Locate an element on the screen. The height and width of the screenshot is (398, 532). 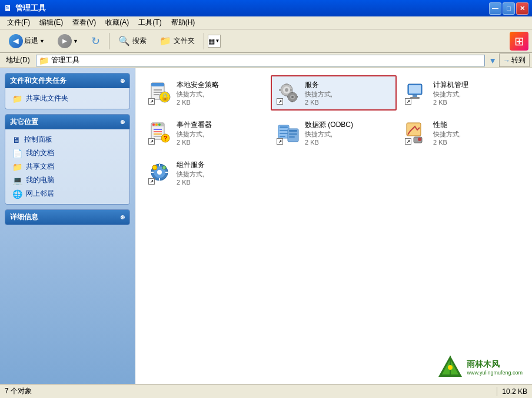
file-item-local-security: 🔒 ↗ 本地安全策略 快捷方式, 2 KB is located at coordinates (205, 93).